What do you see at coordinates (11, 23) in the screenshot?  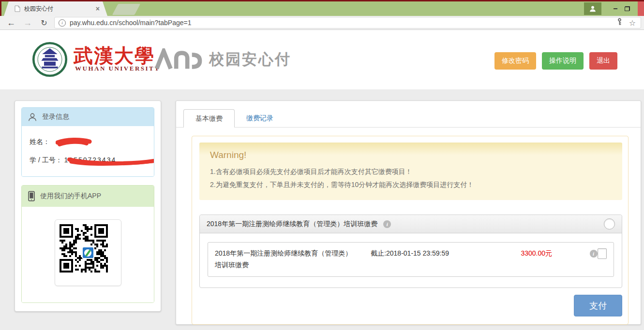 I see `back-button: ←` at bounding box center [11, 23].